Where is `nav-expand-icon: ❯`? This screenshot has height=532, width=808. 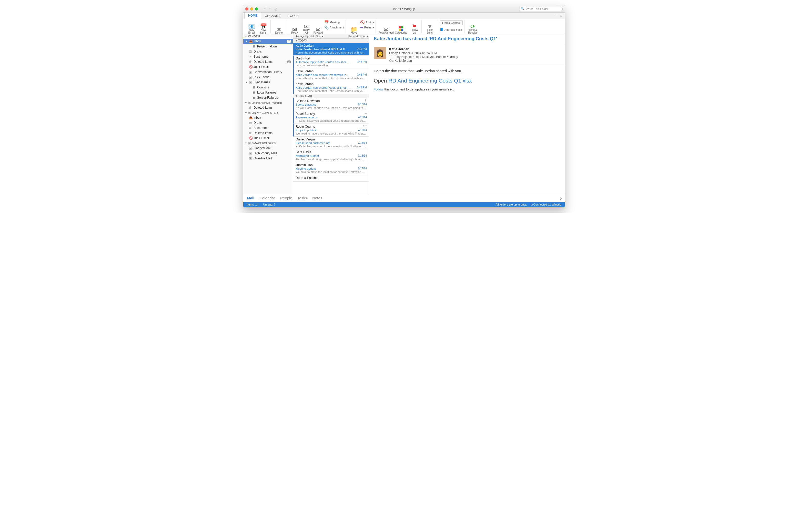 nav-expand-icon: ❯ is located at coordinates (561, 198).